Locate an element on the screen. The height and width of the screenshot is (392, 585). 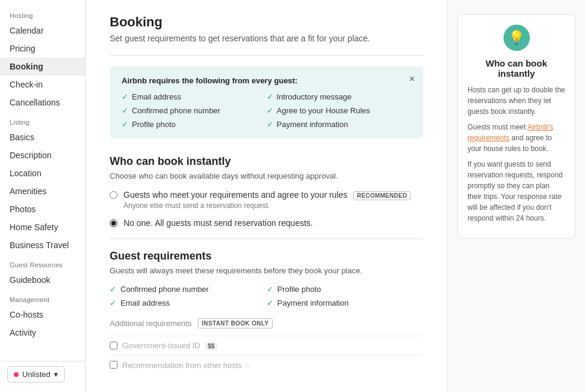
checkbox-gov-id-label: Government-issued ID $$ is located at coordinates (170, 345).